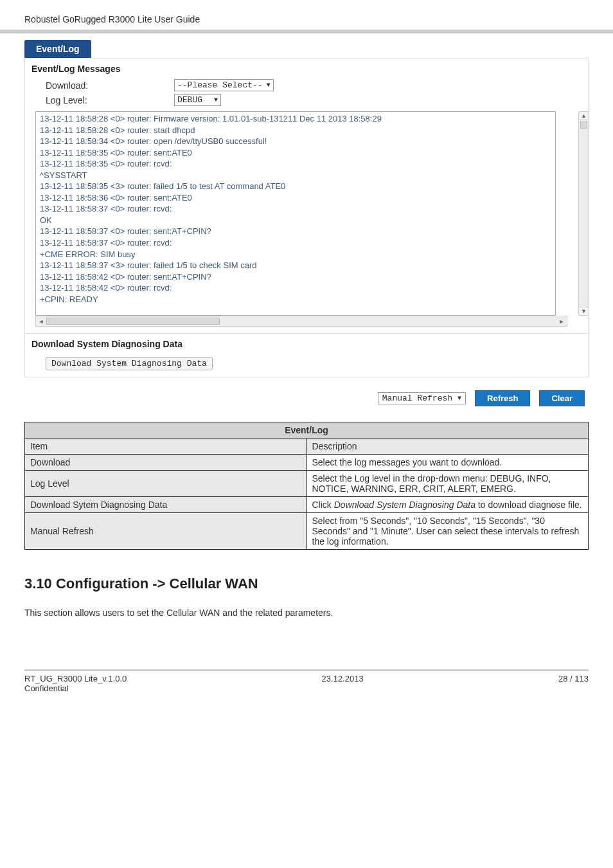  What do you see at coordinates (306, 613) in the screenshot?
I see `section-body: This section allows users to set the Cel…` at bounding box center [306, 613].